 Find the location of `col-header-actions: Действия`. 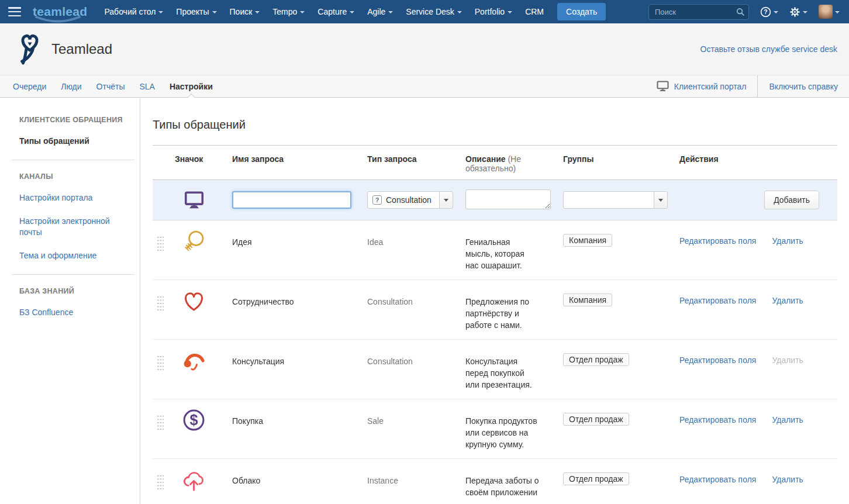

col-header-actions: Действия is located at coordinates (758, 159).